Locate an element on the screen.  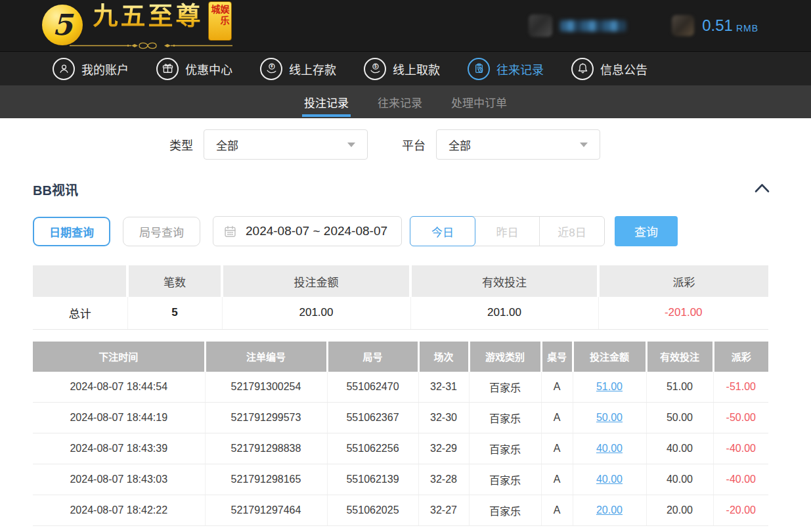
date-query-tab: 日期查询 is located at coordinates (72, 231).